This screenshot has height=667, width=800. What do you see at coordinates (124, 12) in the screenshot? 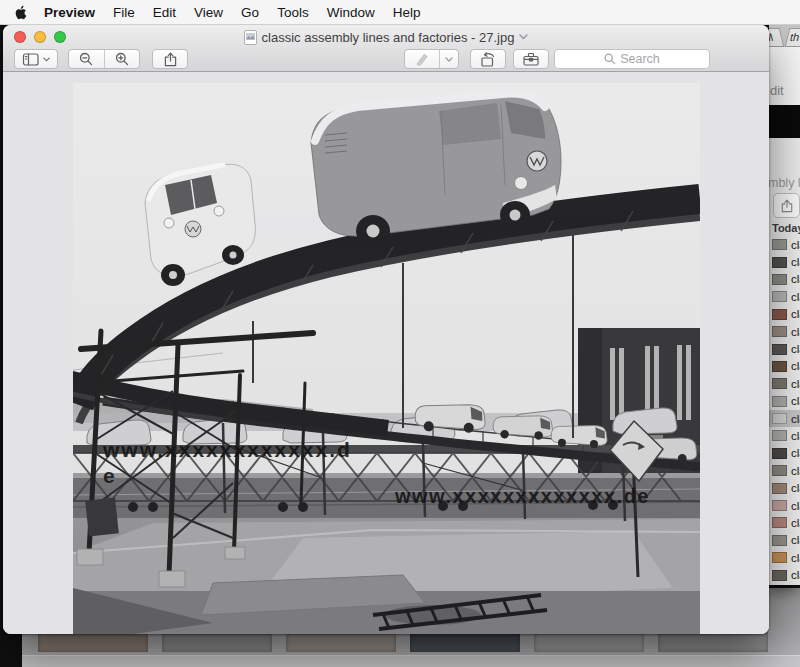
I see `menu-file: File` at bounding box center [124, 12].